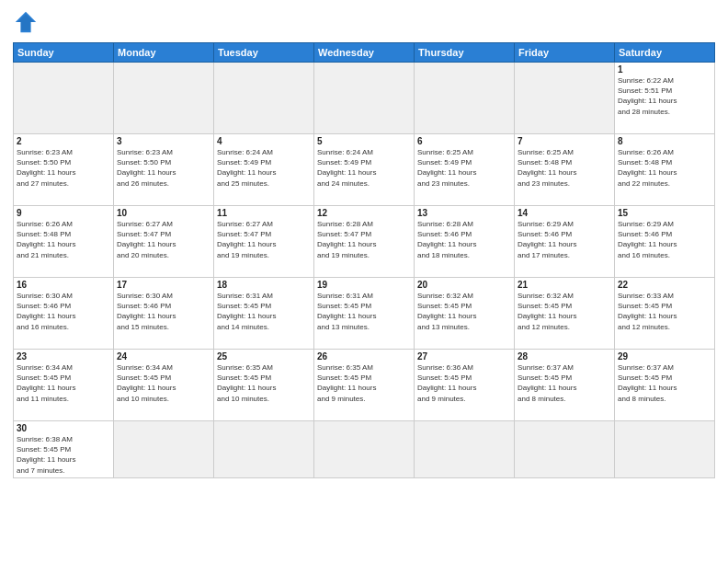 This screenshot has width=728, height=563. Describe the element at coordinates (164, 213) in the screenshot. I see `day-number: 10` at that location.